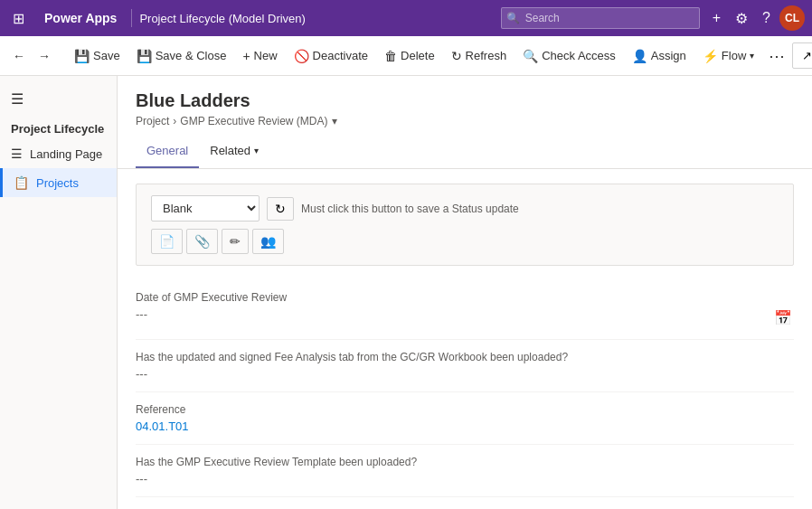 The height and width of the screenshot is (509, 812). What do you see at coordinates (741, 18) in the screenshot?
I see `settings-icon-button: ⚙` at bounding box center [741, 18].